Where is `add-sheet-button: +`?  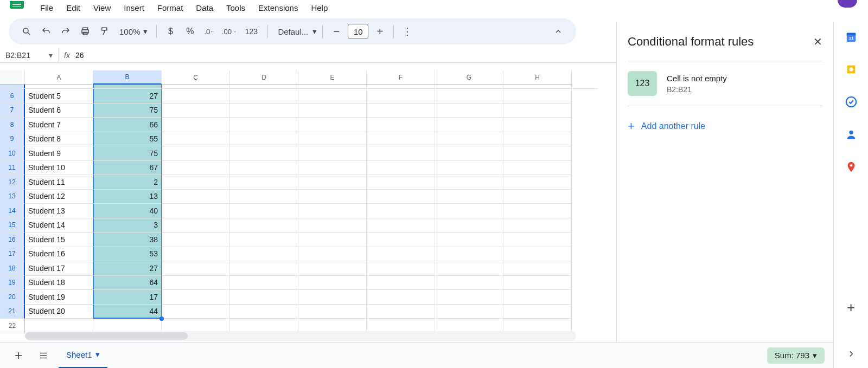
add-sheet-button: + is located at coordinates (18, 356).